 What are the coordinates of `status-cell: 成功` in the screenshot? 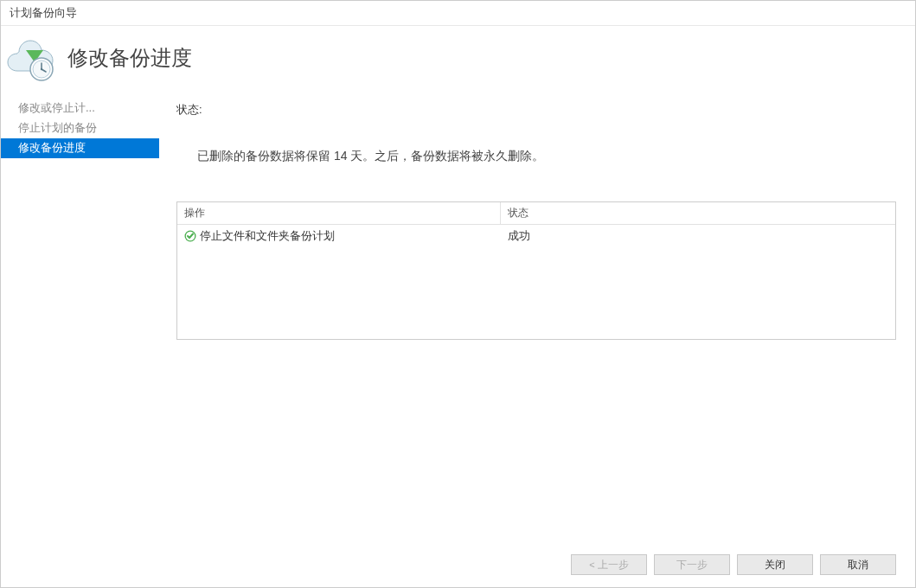 It's located at (699, 237).